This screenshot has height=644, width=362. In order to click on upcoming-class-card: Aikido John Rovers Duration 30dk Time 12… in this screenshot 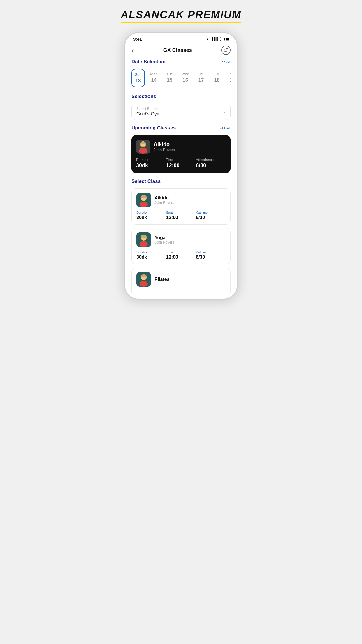, I will do `click(181, 154)`.